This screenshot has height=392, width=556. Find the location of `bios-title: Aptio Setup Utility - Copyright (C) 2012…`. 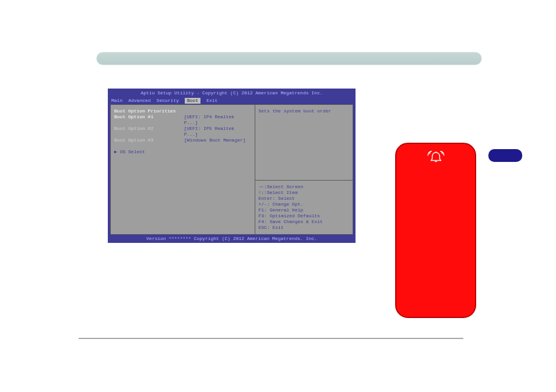

bios-title: Aptio Setup Utility - Copyright (C) 2012… is located at coordinates (232, 93).